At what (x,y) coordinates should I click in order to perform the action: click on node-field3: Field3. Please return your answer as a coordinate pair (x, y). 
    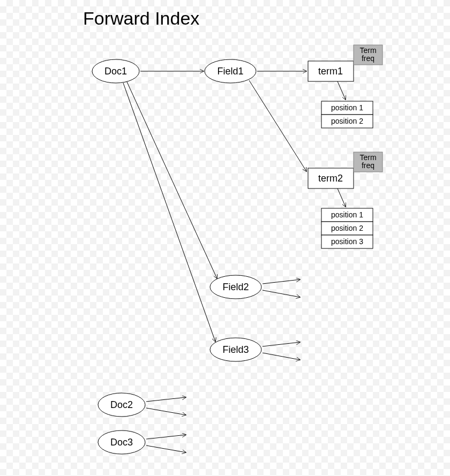
    Looking at the image, I should click on (236, 350).